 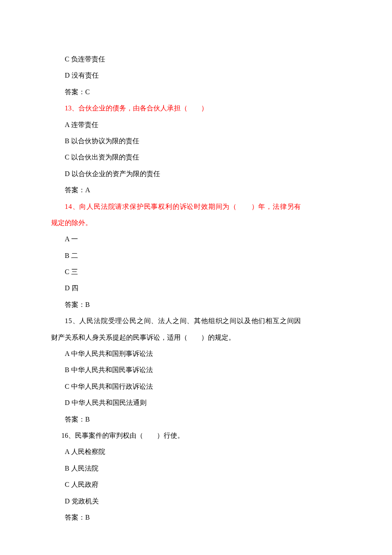 I want to click on q16-option-b: B 人民法院, so click(x=196, y=468).